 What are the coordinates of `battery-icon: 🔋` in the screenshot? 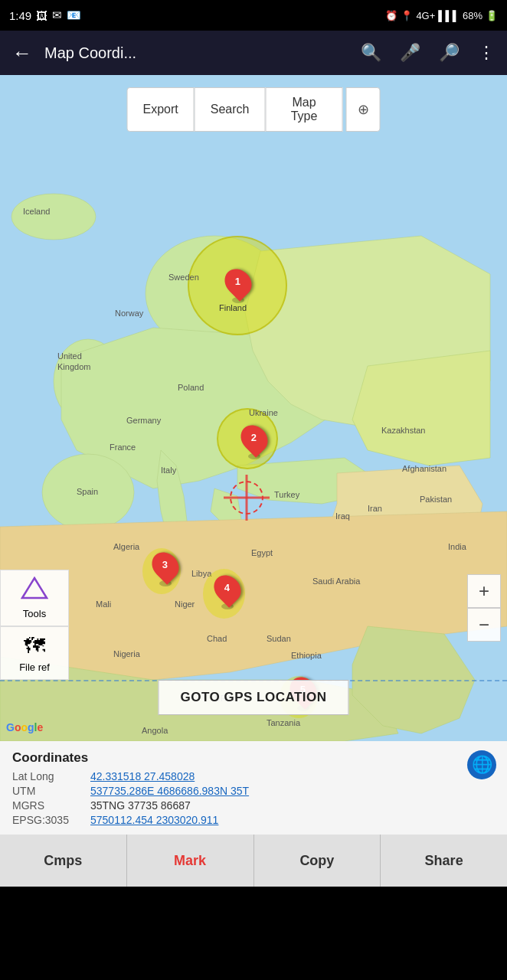 It's located at (492, 15).